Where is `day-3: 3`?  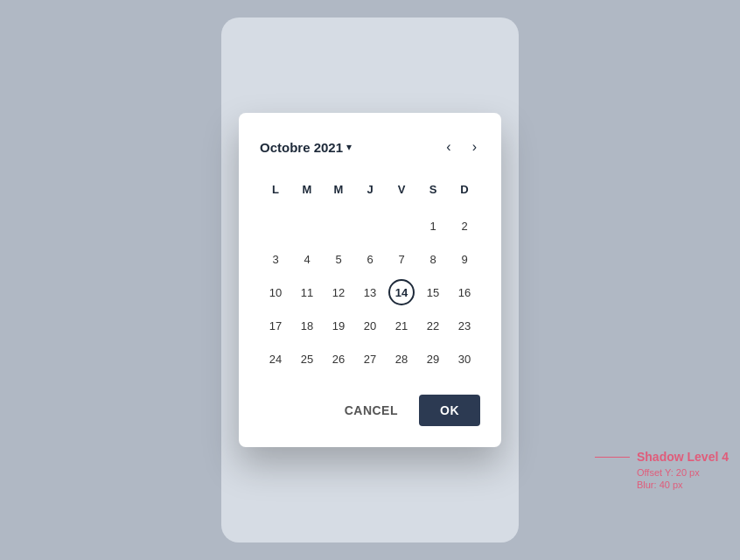
day-3: 3 is located at coordinates (276, 259).